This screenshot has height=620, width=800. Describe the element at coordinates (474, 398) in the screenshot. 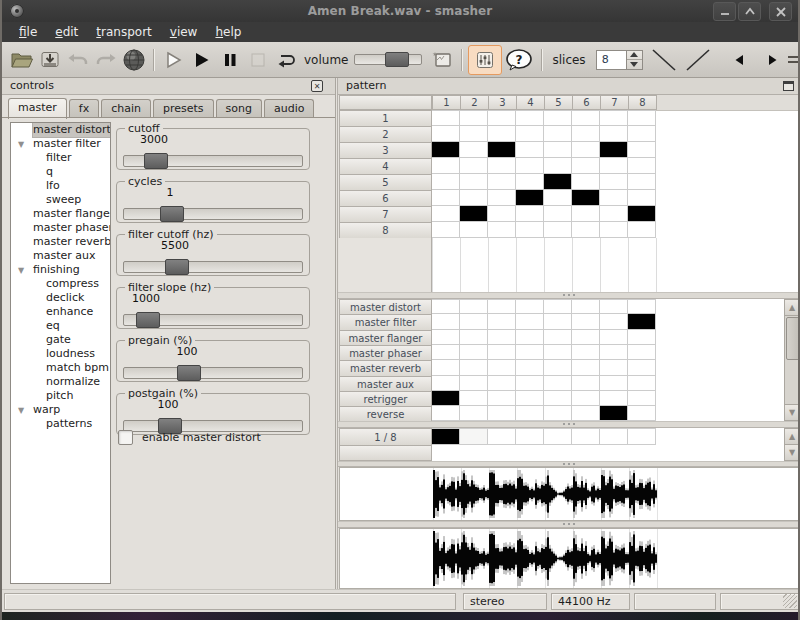

I see `effect-cell-r7-c2` at that location.